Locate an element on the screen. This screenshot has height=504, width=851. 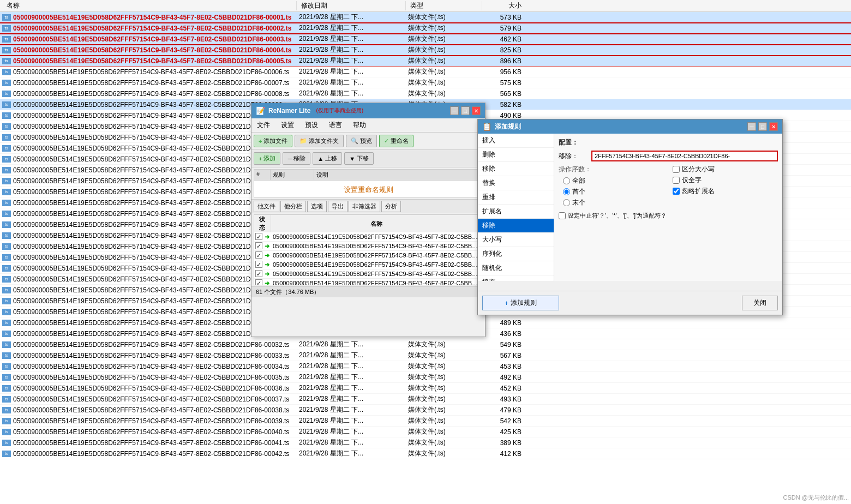
config-label: 配置： is located at coordinates (668, 143).